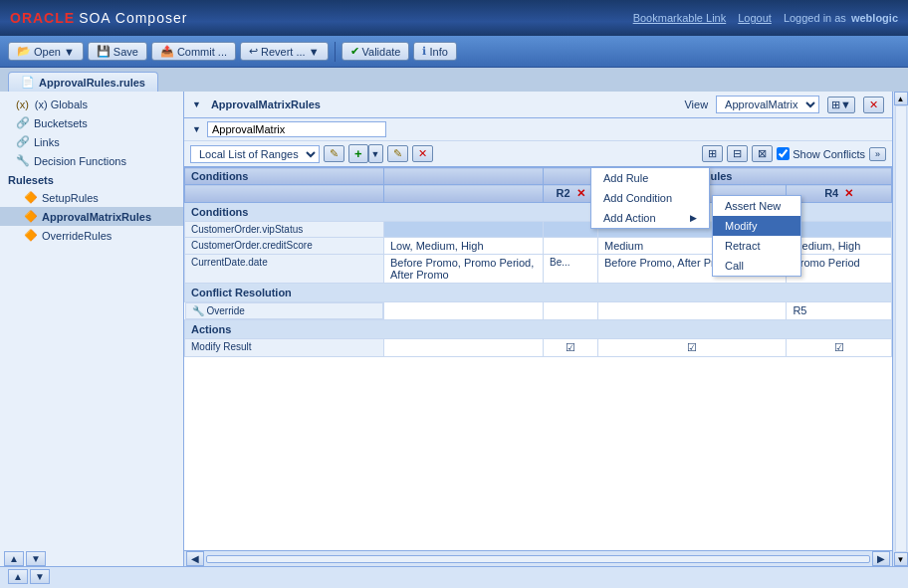 This screenshot has height=588, width=908. Describe the element at coordinates (23, 161) in the screenshot. I see `decision-functions-icon: 🔧` at that location.